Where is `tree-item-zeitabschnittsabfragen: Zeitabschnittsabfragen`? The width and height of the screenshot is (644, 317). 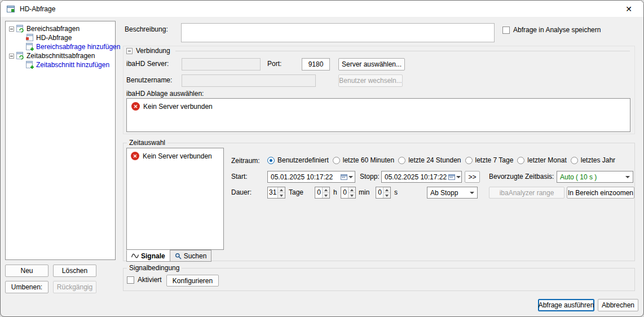 tree-item-zeitabschnittsabfragen: Zeitabschnittsabfragen is located at coordinates (52, 56).